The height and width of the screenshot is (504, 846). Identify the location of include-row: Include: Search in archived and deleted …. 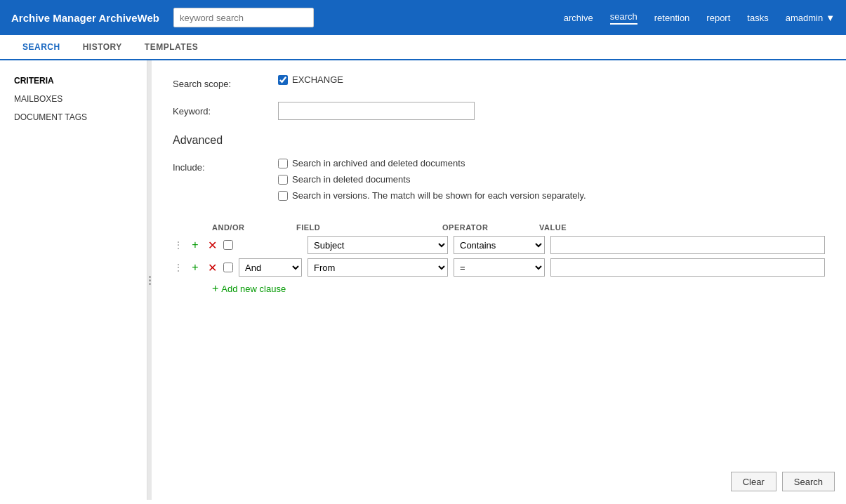
(498, 183).